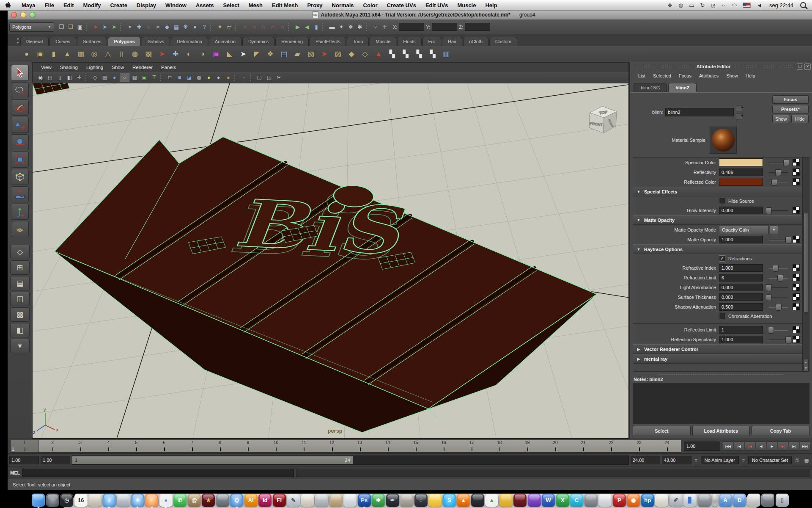 The width and height of the screenshot is (812, 508). Describe the element at coordinates (472, 446) in the screenshot. I see `frame-tick: 17` at that location.